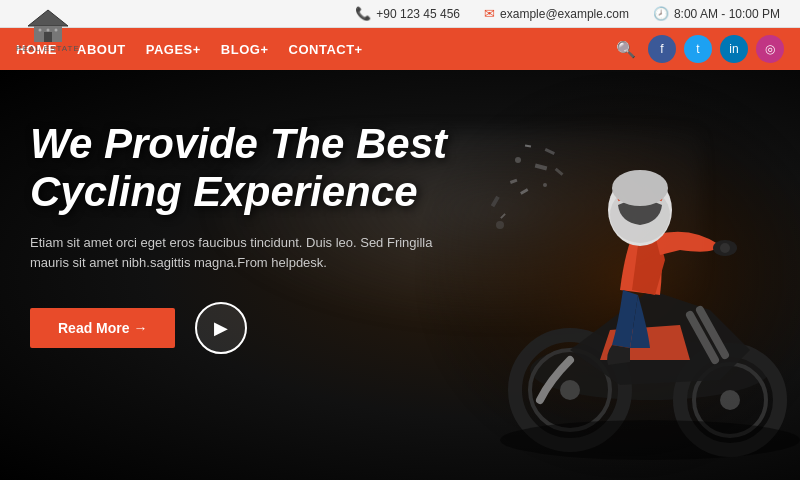 The width and height of the screenshot is (800, 500). What do you see at coordinates (556, 14) in the screenshot?
I see `email-info: ✉ example@example.com` at bounding box center [556, 14].